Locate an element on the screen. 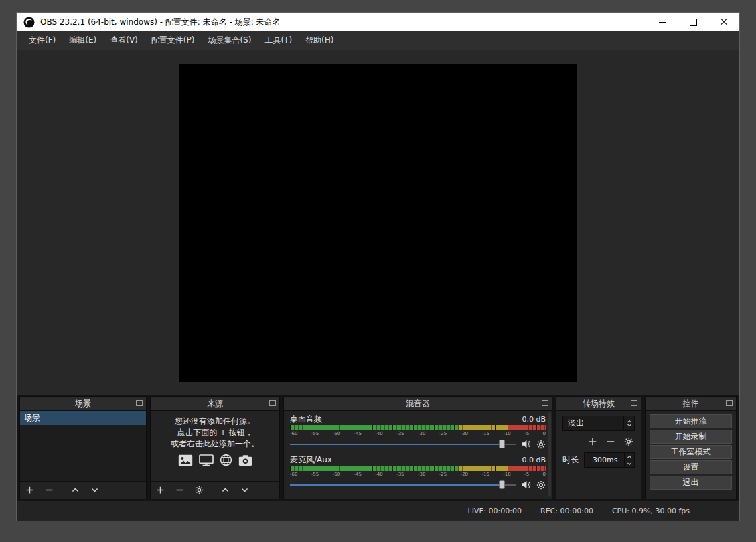  scene-list: 场景 is located at coordinates (83, 446).